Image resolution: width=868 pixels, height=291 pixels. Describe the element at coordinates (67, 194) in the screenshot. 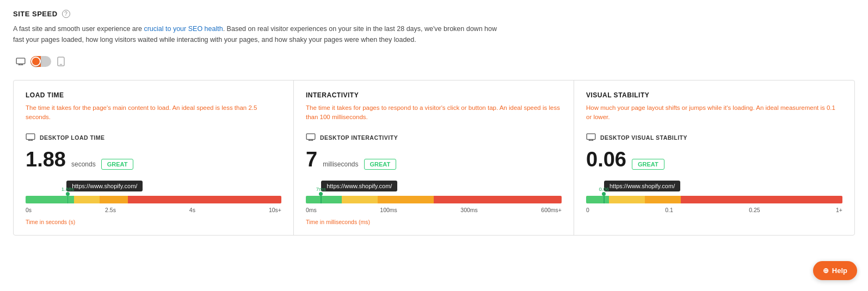

I see `marker-dot-load-time` at that location.